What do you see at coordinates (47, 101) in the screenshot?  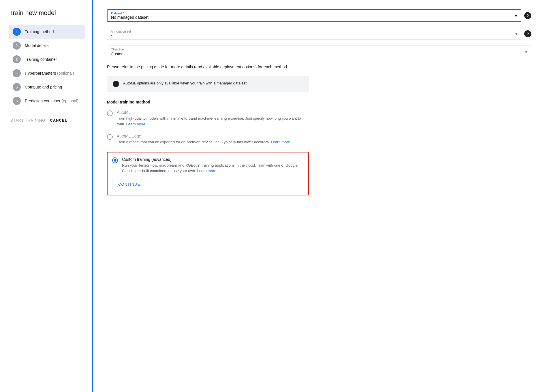 I see `sidebar-item-prediction-container: 6 Prediction container (optional)` at bounding box center [47, 101].